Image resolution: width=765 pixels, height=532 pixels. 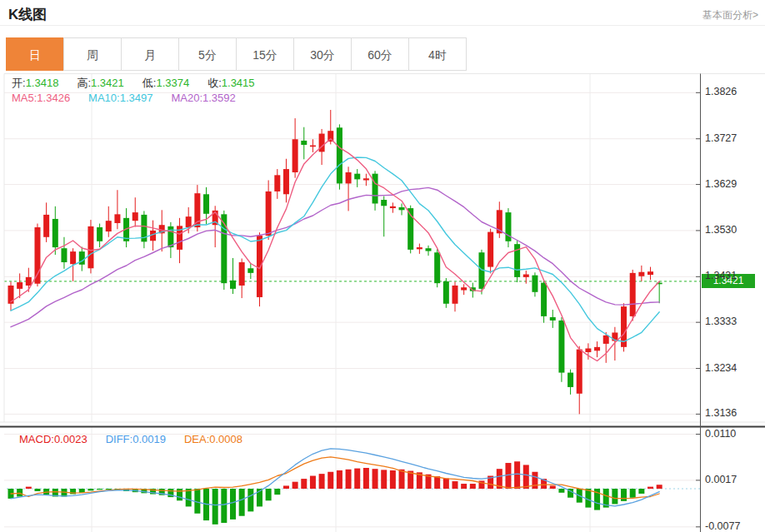 I want to click on indicator-value: MA5:1.3426, so click(x=41, y=98).